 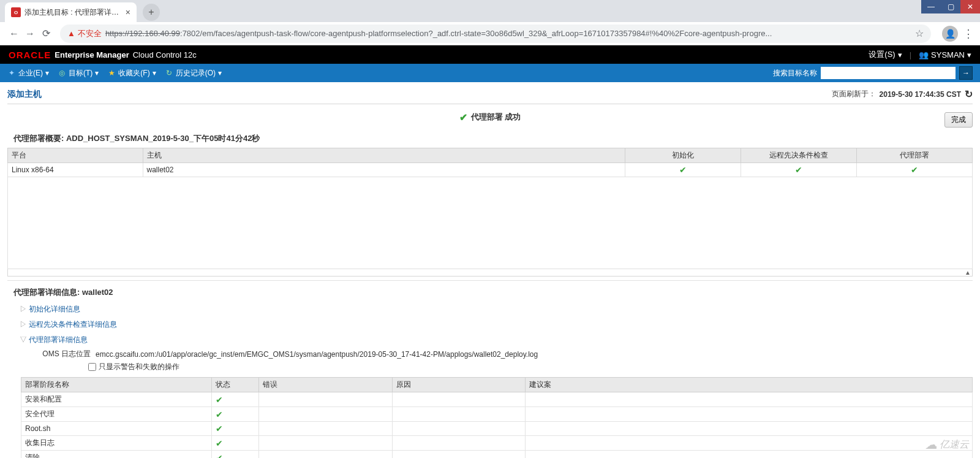 I want to click on url-field: ▲ 不安全 https://192.168.40.99 :7802/em/fac…, so click(x=496, y=34).